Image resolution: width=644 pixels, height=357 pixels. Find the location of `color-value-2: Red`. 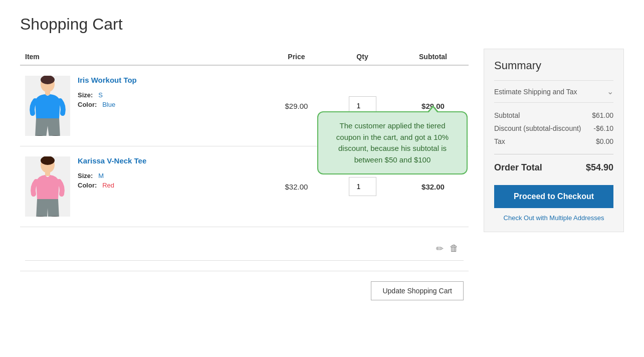

color-value-2: Red is located at coordinates (108, 186).